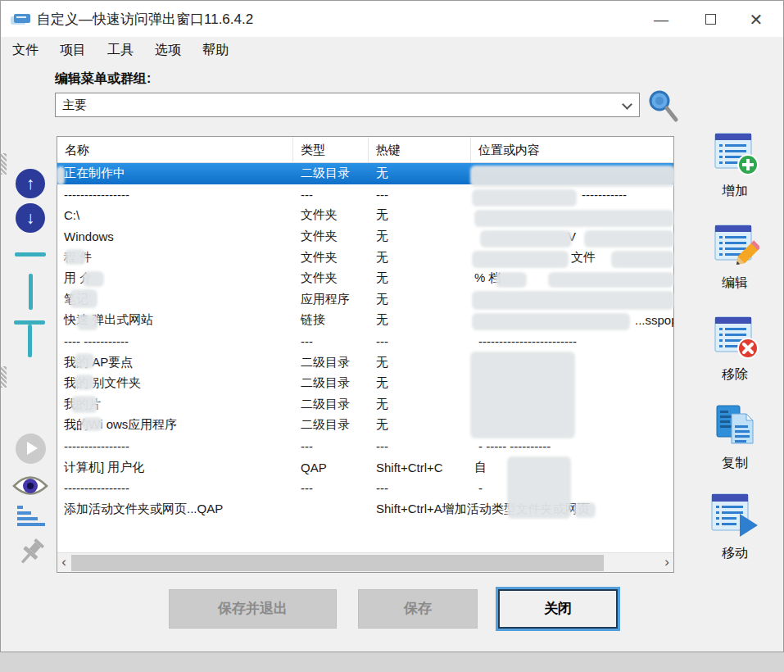  I want to click on pin-icon, so click(30, 554).